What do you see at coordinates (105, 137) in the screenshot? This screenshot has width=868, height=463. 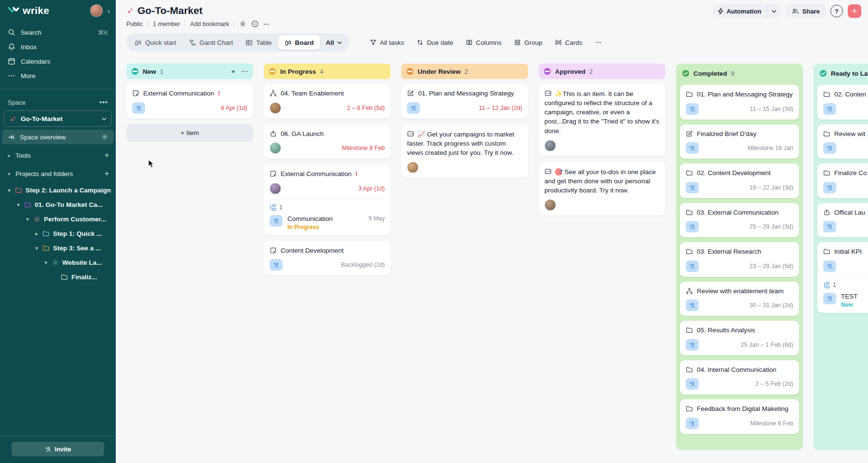 I see `gear-icon` at bounding box center [105, 137].